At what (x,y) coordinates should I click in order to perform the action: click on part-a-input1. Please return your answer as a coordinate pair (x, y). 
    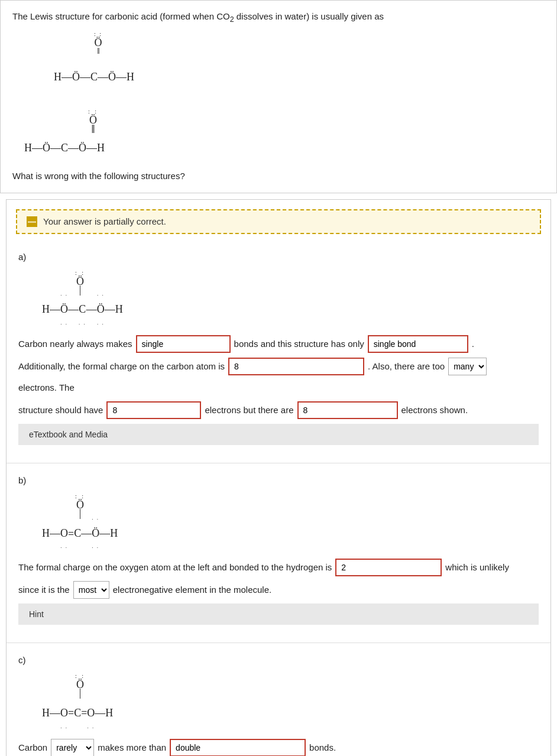
    Looking at the image, I should click on (183, 344).